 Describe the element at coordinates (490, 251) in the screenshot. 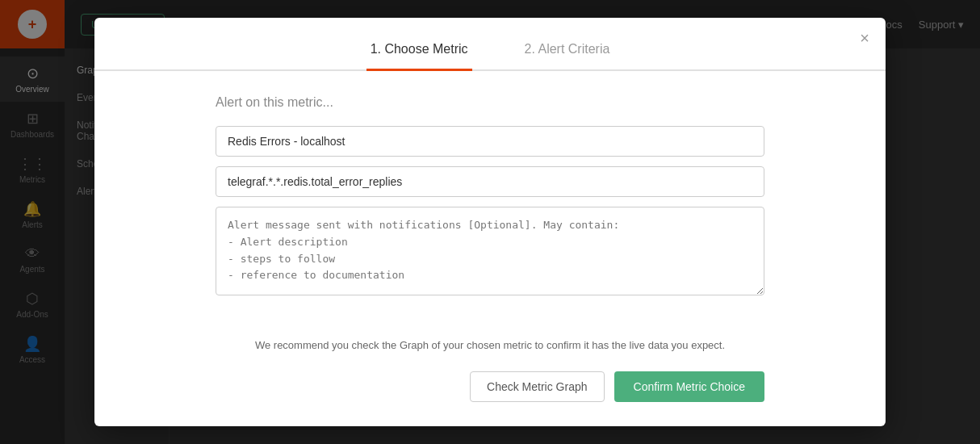

I see `alert-message-textarea` at that location.